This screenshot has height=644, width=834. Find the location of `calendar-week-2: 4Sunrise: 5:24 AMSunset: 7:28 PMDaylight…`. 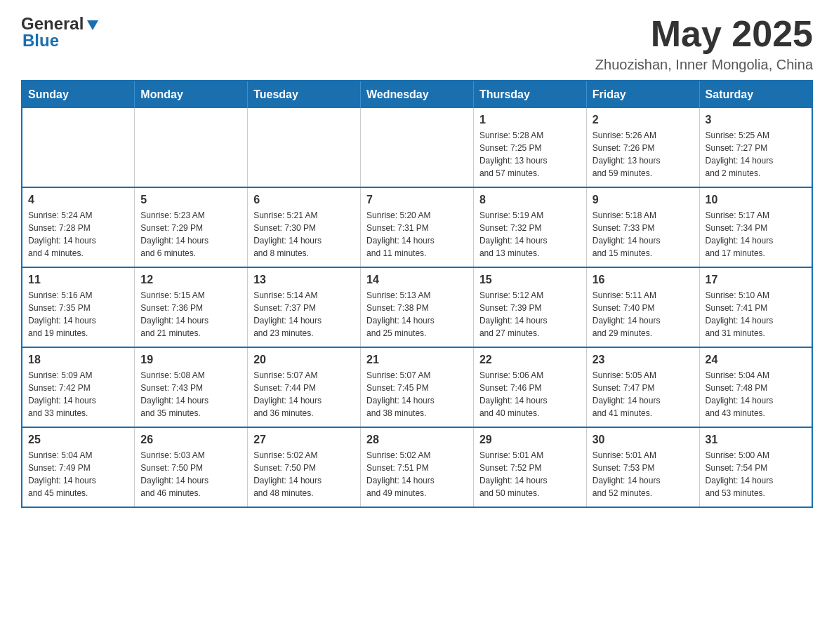

calendar-week-2: 4Sunrise: 5:24 AMSunset: 7:28 PMDaylight… is located at coordinates (417, 227).